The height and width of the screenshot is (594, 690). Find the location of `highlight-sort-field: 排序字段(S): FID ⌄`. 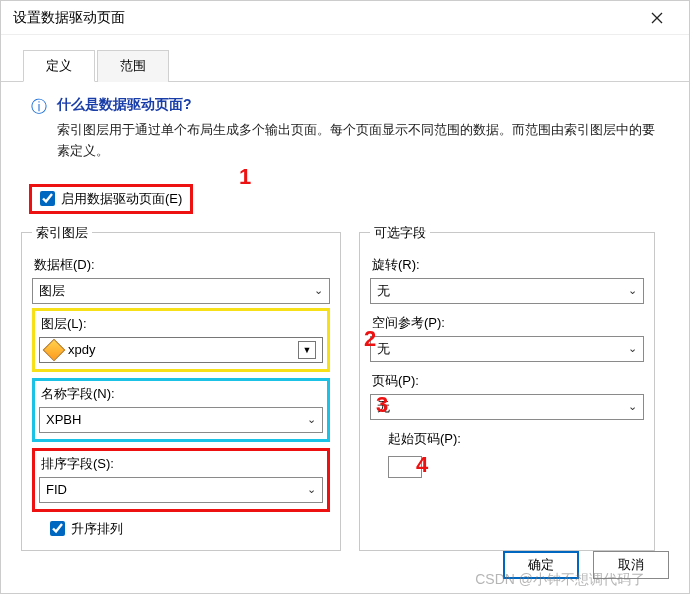

highlight-sort-field: 排序字段(S): FID ⌄ is located at coordinates (181, 480).